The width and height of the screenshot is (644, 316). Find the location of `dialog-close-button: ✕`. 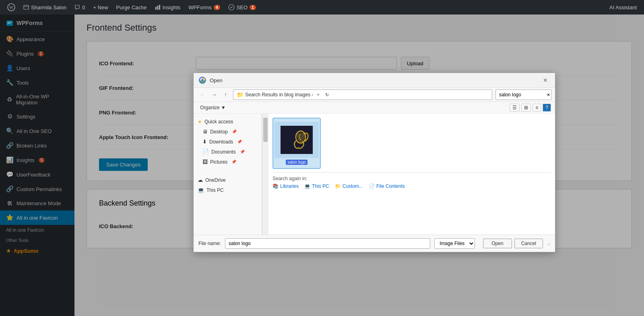

dialog-close-button: ✕ is located at coordinates (545, 80).